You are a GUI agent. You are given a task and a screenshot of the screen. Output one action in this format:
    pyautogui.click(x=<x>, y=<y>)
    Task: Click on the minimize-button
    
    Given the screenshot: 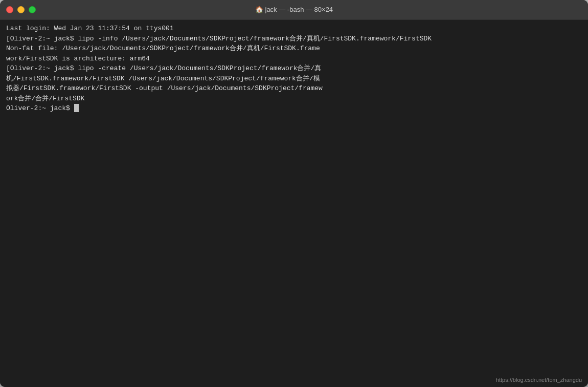 What is the action you would take?
    pyautogui.click(x=21, y=10)
    